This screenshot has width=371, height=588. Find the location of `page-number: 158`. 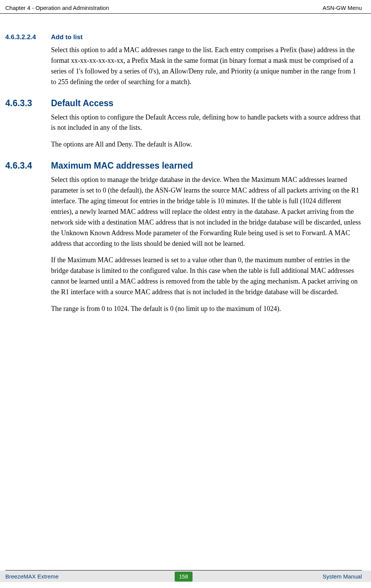

page-number: 158 is located at coordinates (183, 577).